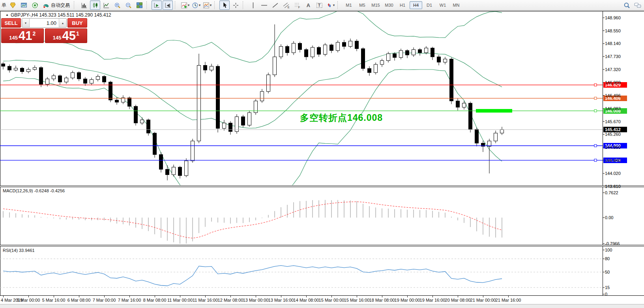 The height and width of the screenshot is (308, 644). What do you see at coordinates (357, 300) in the screenshot?
I see `time-axis-label: 15 Mar 16:00` at bounding box center [357, 300].